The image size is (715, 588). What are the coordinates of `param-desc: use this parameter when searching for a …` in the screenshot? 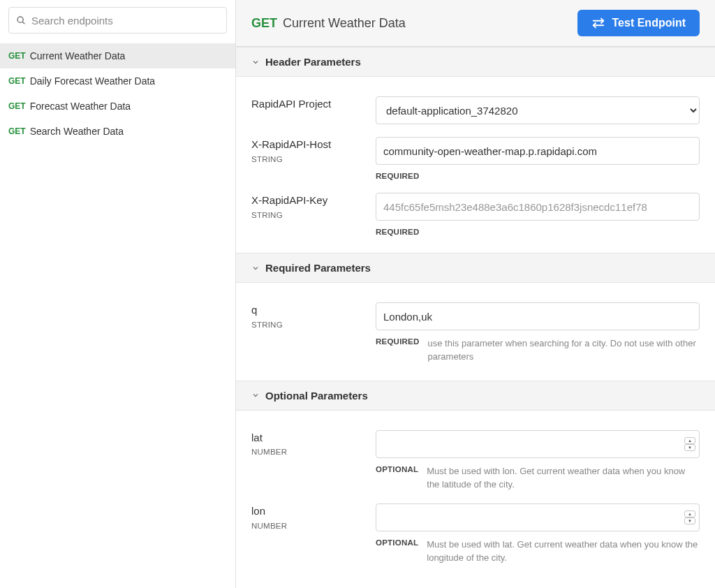 It's located at (564, 351).